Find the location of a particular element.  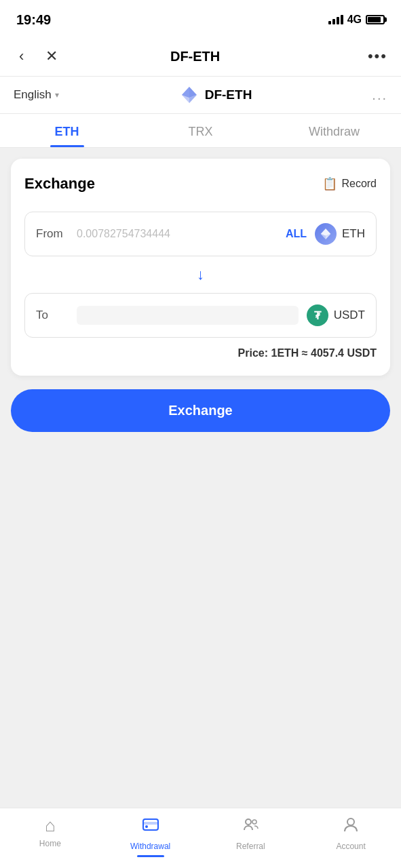

withdrawal-icon is located at coordinates (151, 827).